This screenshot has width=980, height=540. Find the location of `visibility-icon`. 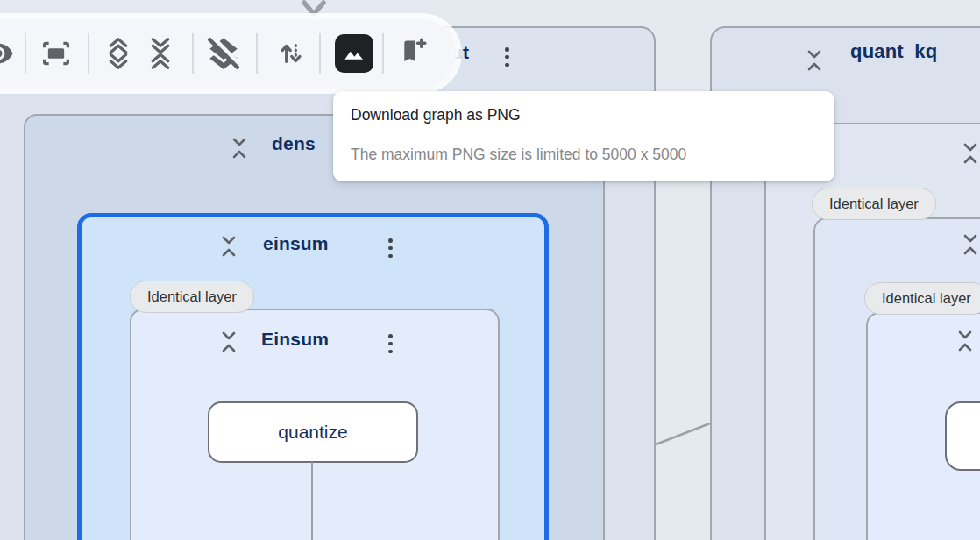

visibility-icon is located at coordinates (7, 53).